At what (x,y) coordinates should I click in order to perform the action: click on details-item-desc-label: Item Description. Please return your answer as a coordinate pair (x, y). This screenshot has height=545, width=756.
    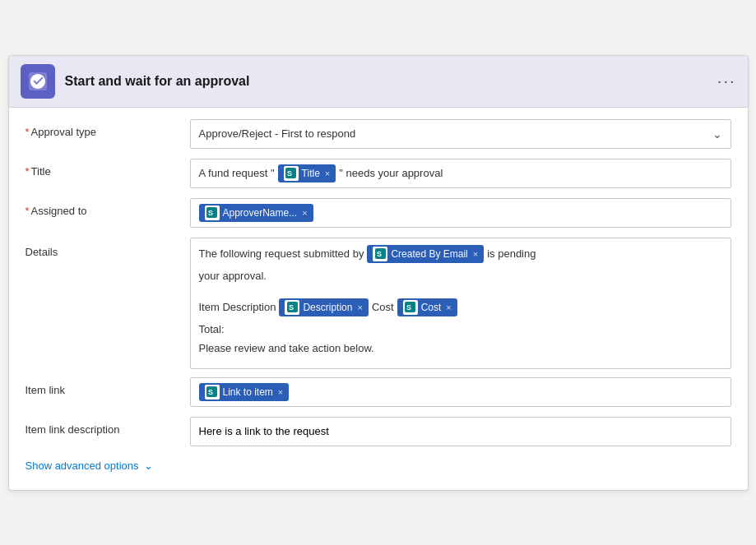
    Looking at the image, I should click on (238, 307).